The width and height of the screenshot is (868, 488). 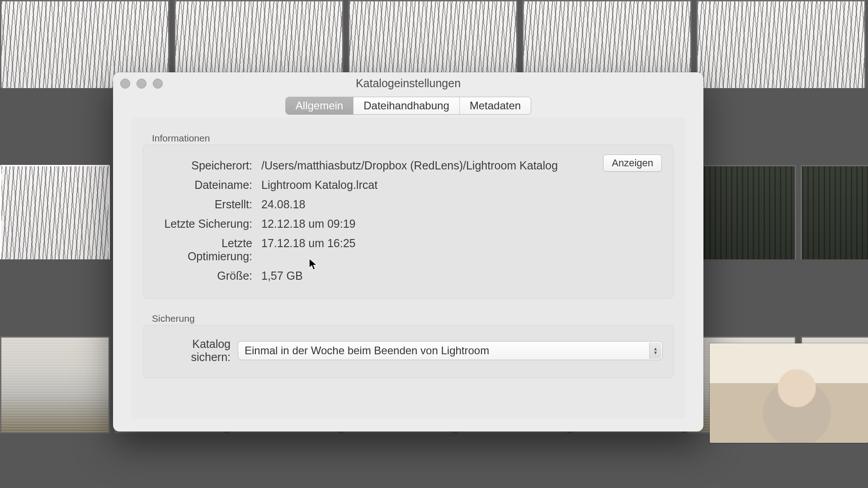 I want to click on backup-frequency-select: Einmal in der Woche beim Beenden von Lig…, so click(x=450, y=351).